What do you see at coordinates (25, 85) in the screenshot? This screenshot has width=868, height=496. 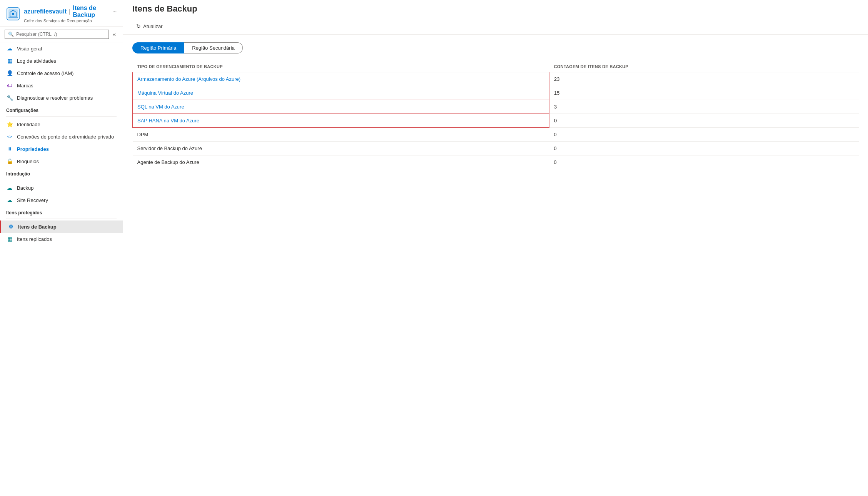 I see `sidebar-item-label: Marcas` at bounding box center [25, 85].